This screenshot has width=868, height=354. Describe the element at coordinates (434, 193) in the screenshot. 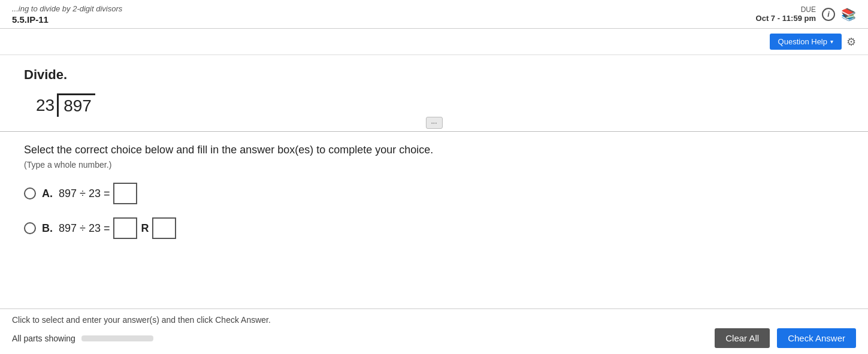

I see `choice-a-row: A. 897 ÷ 23 =` at that location.